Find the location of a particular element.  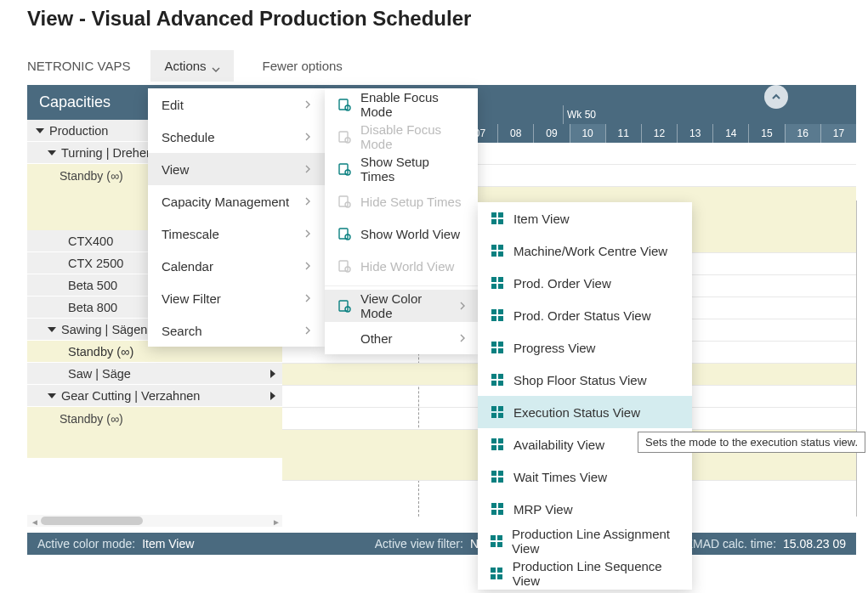

menu-item-view-color-mode: View Color Mode is located at coordinates (401, 306).